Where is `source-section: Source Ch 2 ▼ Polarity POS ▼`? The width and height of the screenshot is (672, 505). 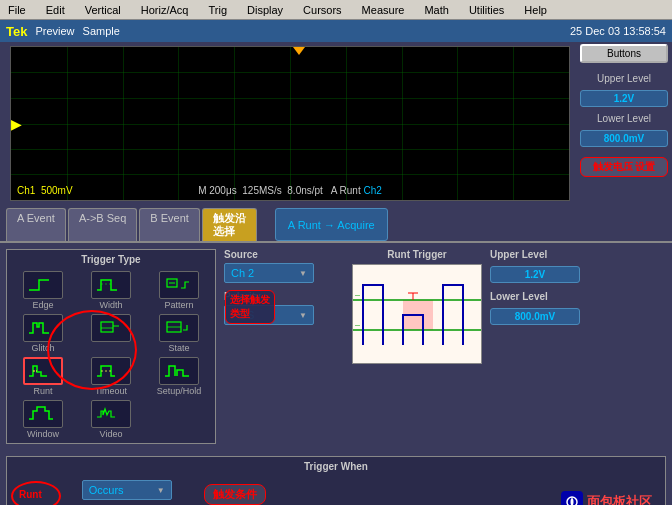 source-section: Source Ch 2 ▼ Polarity POS ▼ is located at coordinates (284, 346).